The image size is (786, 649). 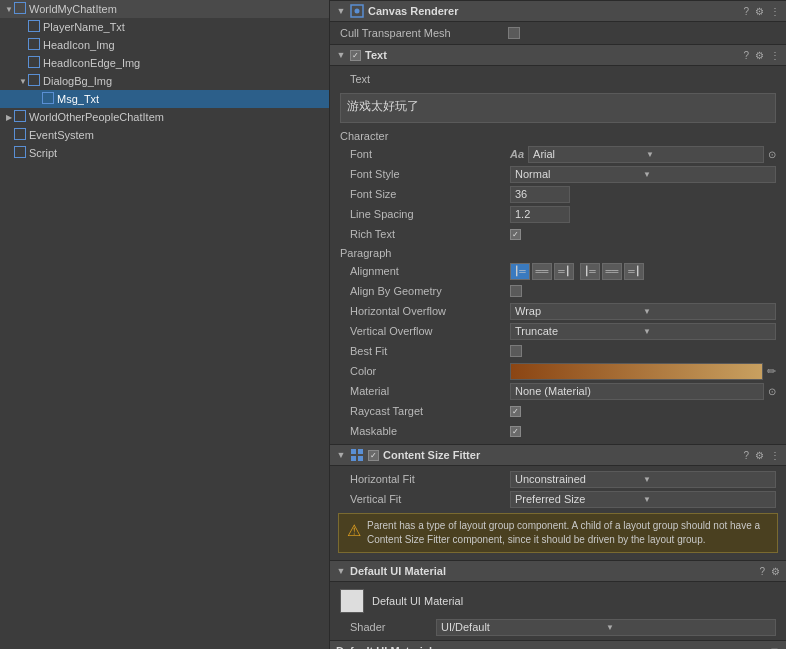 What do you see at coordinates (558, 513) in the screenshot?
I see `content-size-fitter-body: Horizontal Fit Unconstrained ▼ Vertical …` at bounding box center [558, 513].